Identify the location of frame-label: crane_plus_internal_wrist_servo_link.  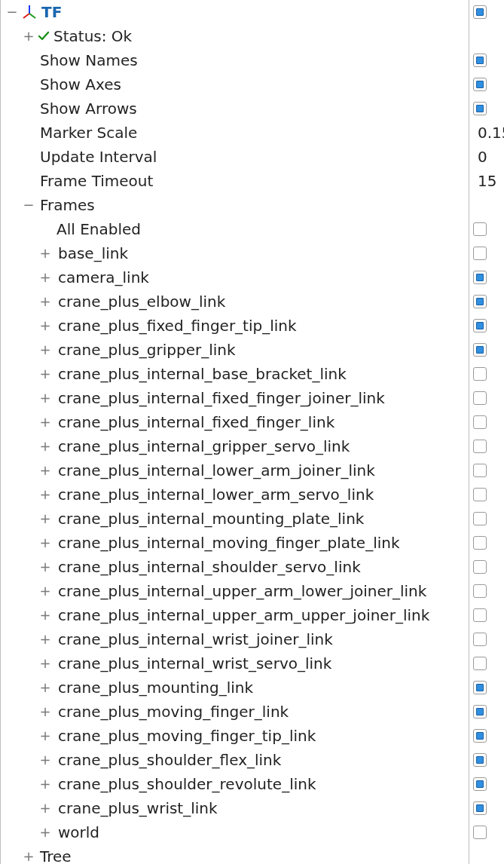
(194, 663).